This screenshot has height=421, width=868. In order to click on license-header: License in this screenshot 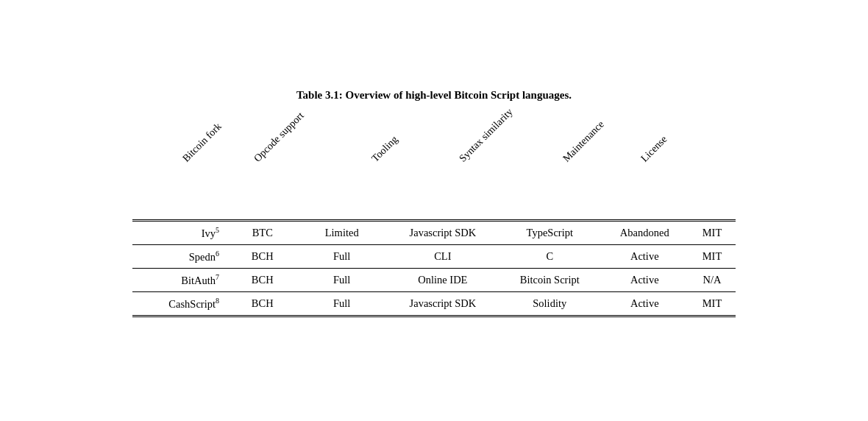, I will do `click(712, 172)`.